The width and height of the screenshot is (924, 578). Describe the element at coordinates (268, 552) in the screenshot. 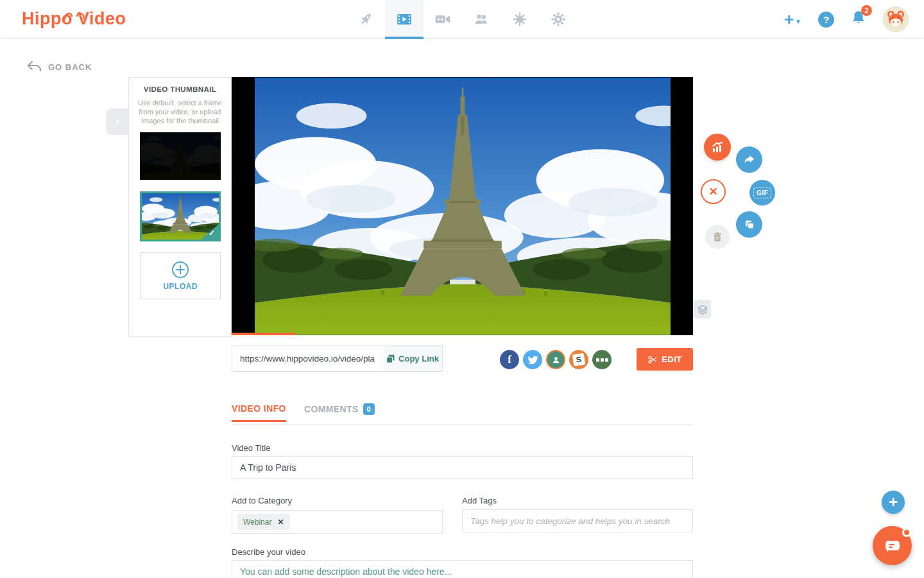

I see `description-label: Describe your video` at that location.